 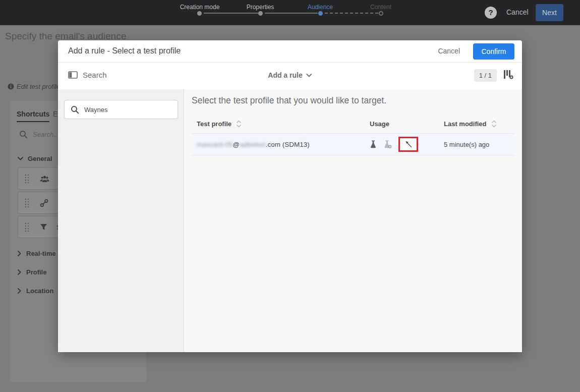 I want to click on modal-title: Add a rule - Select a test profile, so click(x=124, y=51).